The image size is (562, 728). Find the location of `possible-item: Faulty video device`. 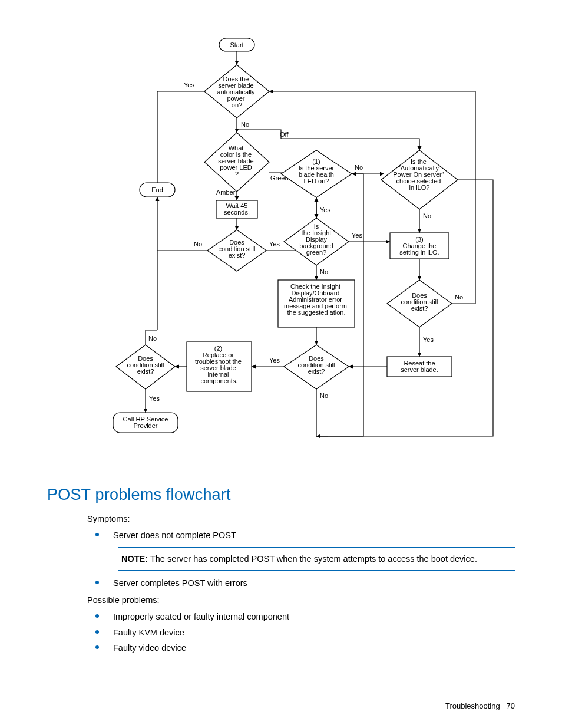

possible-item: Faulty video device is located at coordinates (301, 648).